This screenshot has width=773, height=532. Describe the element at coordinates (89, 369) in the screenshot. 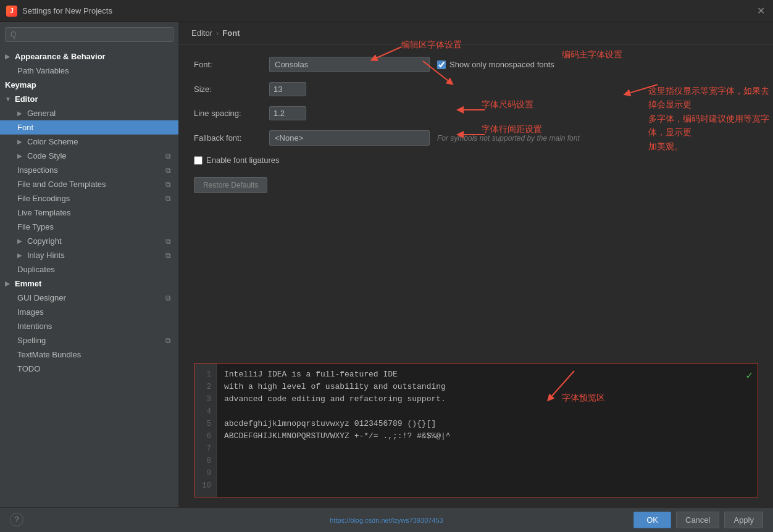

I see `sidebar-item-todo: TODO` at that location.